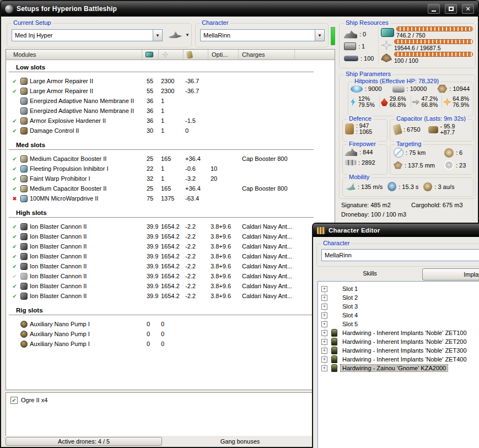 The image size is (479, 448). What do you see at coordinates (434, 9) in the screenshot?
I see `minimize-button` at bounding box center [434, 9].